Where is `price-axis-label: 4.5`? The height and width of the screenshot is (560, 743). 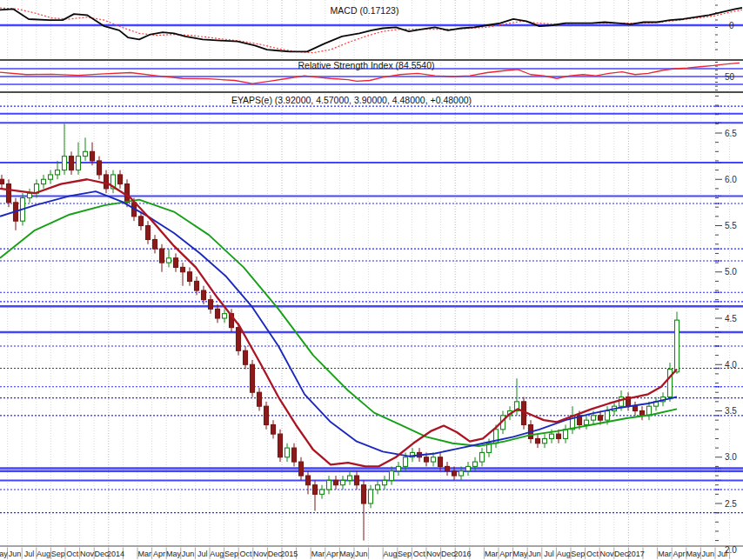
price-axis-label: 4.5 is located at coordinates (731, 318).